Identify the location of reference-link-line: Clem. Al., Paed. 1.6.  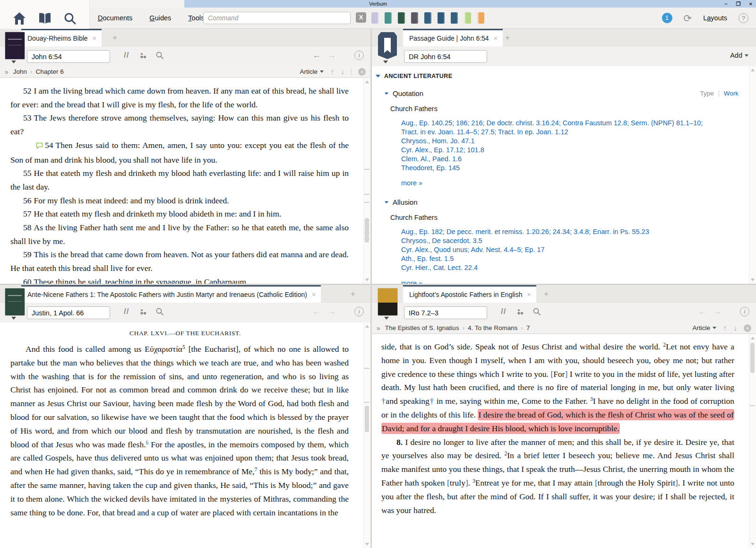
(558, 159).